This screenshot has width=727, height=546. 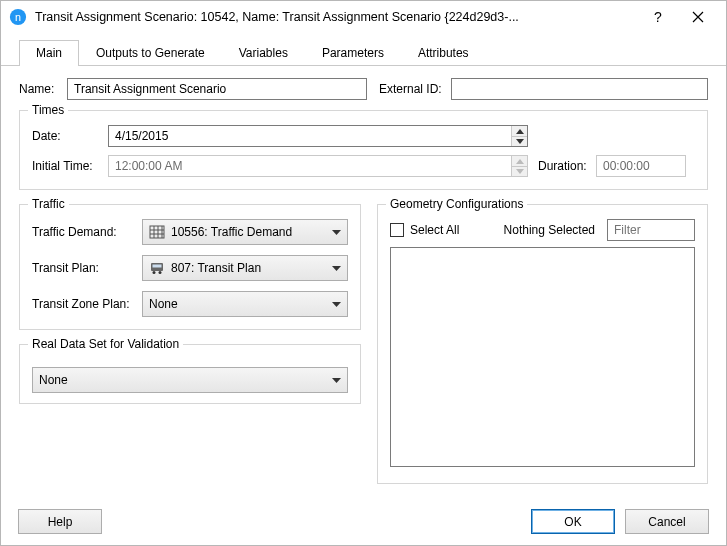 I want to click on traffic-demand-label: Traffic Demand:, so click(x=87, y=232).